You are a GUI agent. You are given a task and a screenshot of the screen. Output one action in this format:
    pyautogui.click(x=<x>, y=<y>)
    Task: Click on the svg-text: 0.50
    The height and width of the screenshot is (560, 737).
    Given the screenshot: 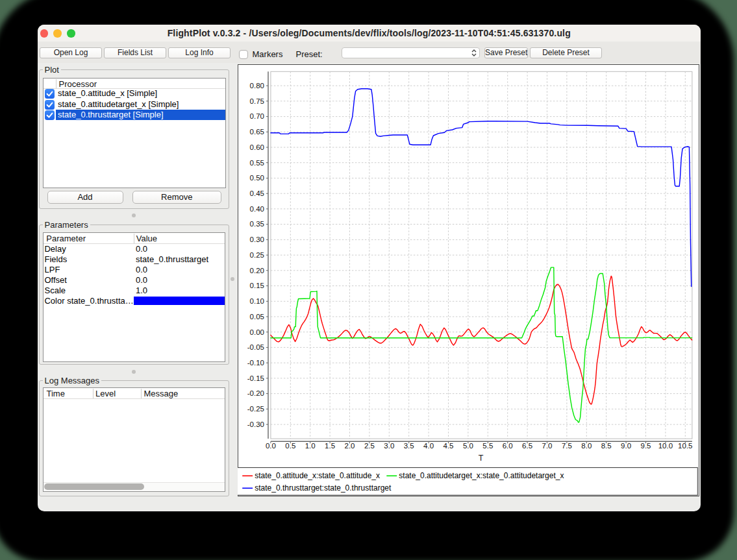 What is the action you would take?
    pyautogui.click(x=256, y=178)
    